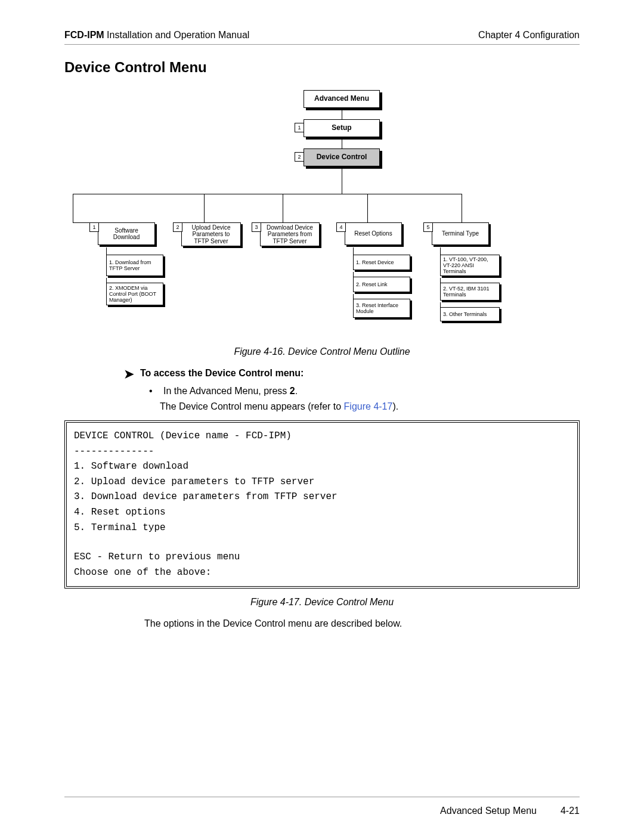  I want to click on figure-16-caption: Figure 4-16. Device Control Menu Outline, so click(322, 352).